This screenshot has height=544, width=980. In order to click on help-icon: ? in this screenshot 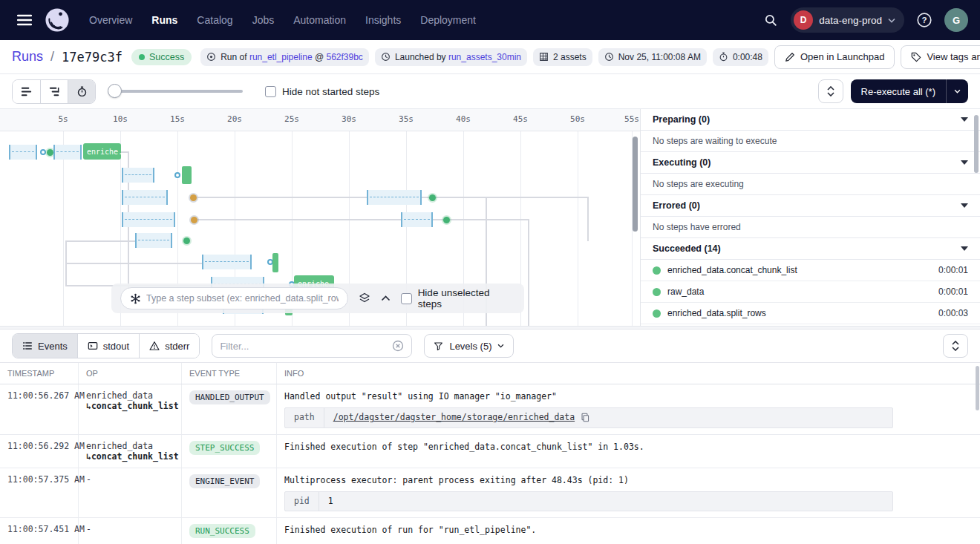, I will do `click(924, 20)`.